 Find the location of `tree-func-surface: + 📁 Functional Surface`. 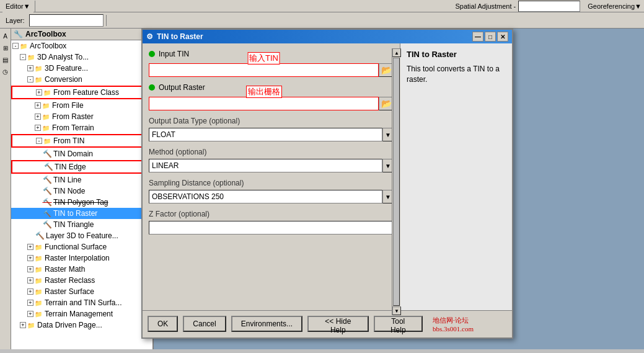

tree-func-surface: + 📁 Functional Surface is located at coordinates (82, 247).